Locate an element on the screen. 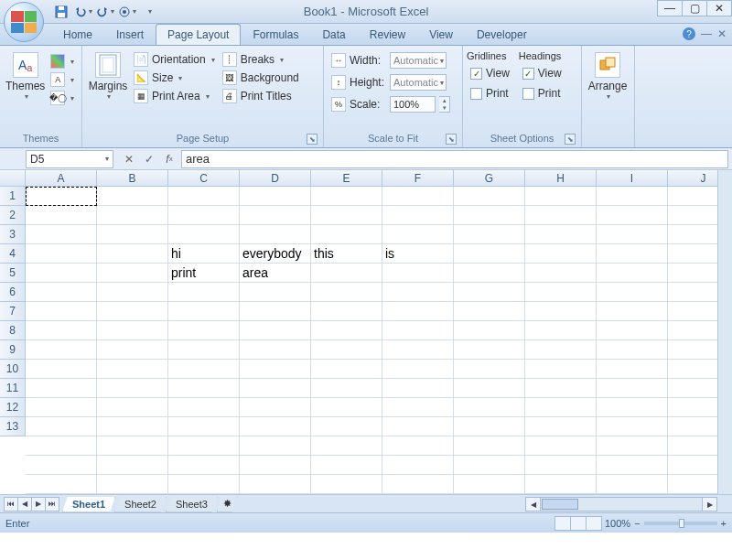  col-header: E is located at coordinates (347, 178).